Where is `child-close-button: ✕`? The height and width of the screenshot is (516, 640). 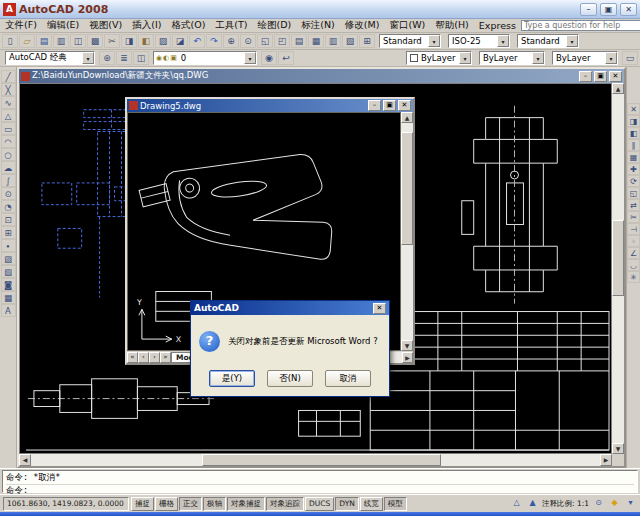 child-close-button: ✕ is located at coordinates (616, 76).